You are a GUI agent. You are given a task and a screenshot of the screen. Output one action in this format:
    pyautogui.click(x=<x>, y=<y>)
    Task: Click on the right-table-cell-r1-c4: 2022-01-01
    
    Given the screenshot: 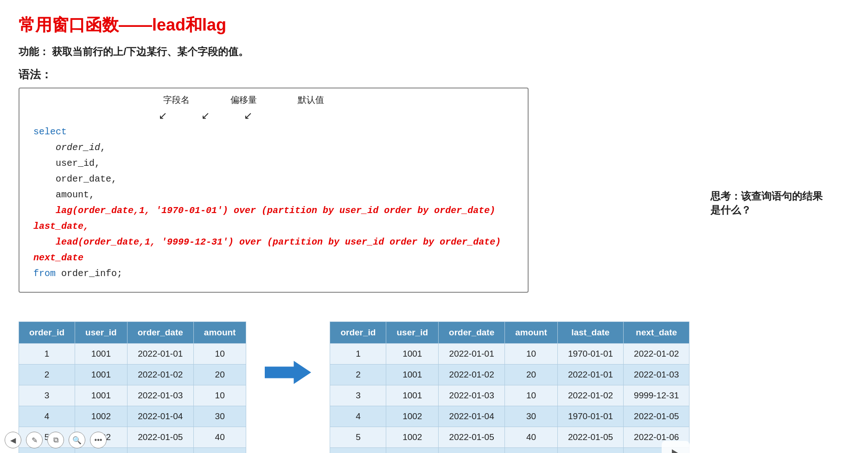 What is the action you would take?
    pyautogui.click(x=590, y=375)
    